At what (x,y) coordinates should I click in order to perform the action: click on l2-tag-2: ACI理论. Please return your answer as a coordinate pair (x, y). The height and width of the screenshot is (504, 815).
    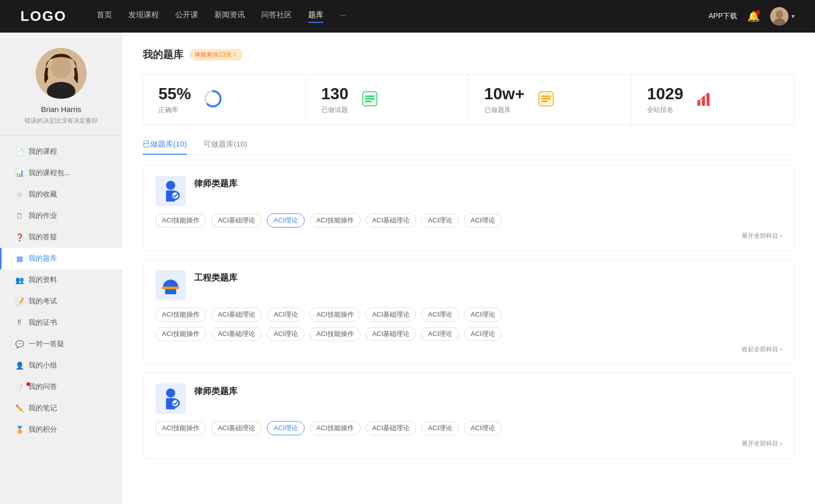
    Looking at the image, I should click on (286, 428).